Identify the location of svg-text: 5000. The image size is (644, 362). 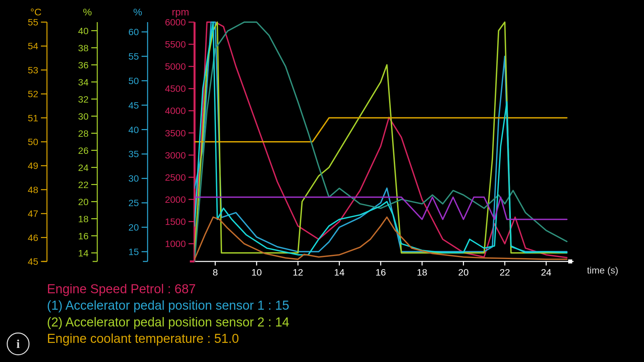
(175, 66).